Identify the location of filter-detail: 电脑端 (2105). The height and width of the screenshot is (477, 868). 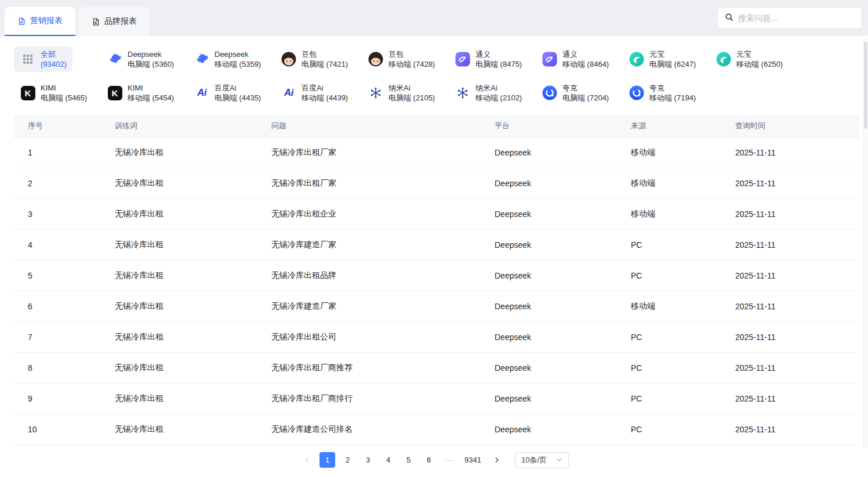
(412, 97).